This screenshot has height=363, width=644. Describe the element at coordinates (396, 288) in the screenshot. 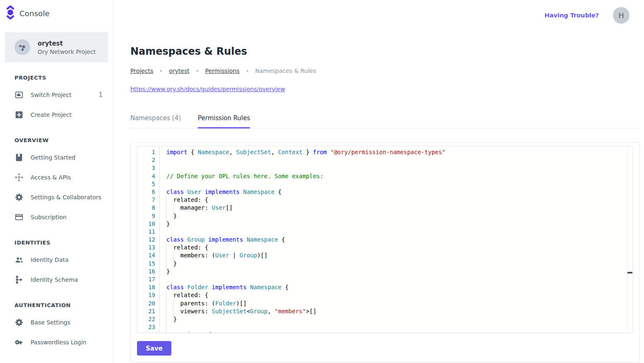

I see `code-text: class Folder implements Namespace {` at that location.